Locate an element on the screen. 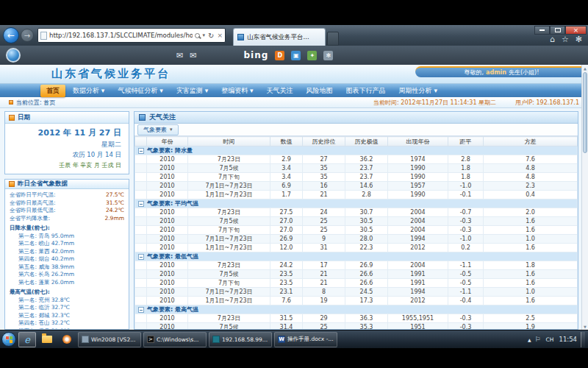 This screenshot has height=368, width=588. ranking-item: 第三名: 郯城 32.3℃ is located at coordinates (67, 316).